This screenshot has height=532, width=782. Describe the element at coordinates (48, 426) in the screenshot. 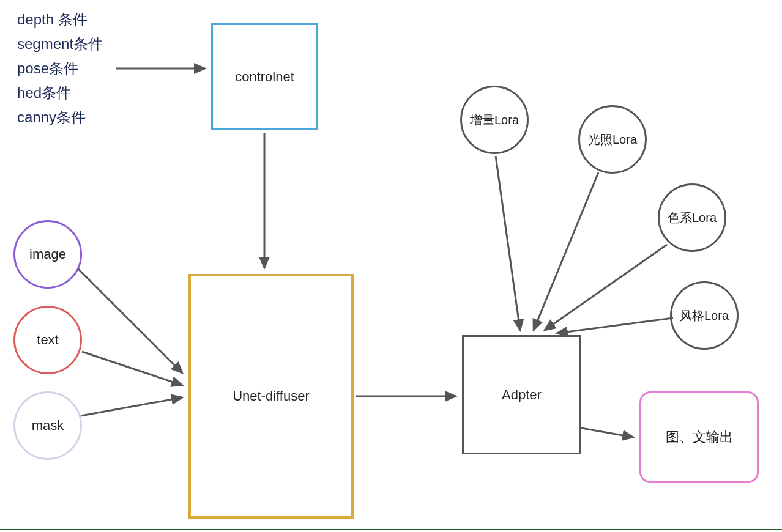

I see `input-mask-node: mask` at that location.